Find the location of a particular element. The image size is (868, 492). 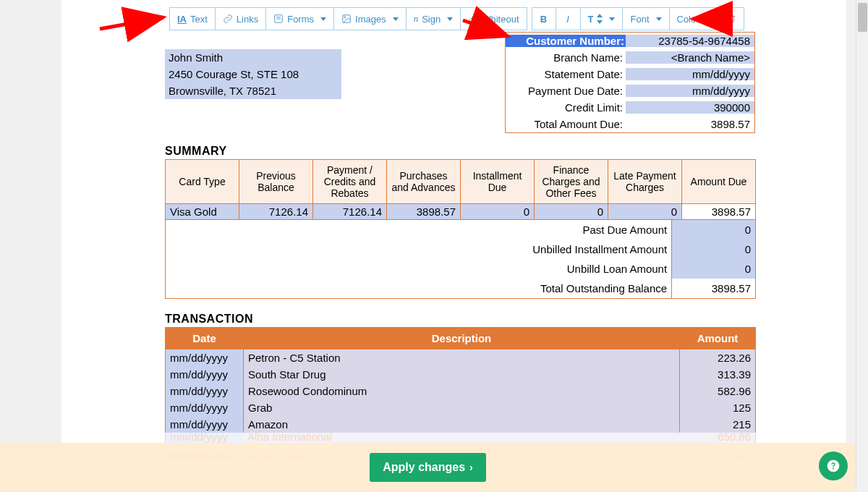

trans-desc: South Star Drug is located at coordinates (461, 375).